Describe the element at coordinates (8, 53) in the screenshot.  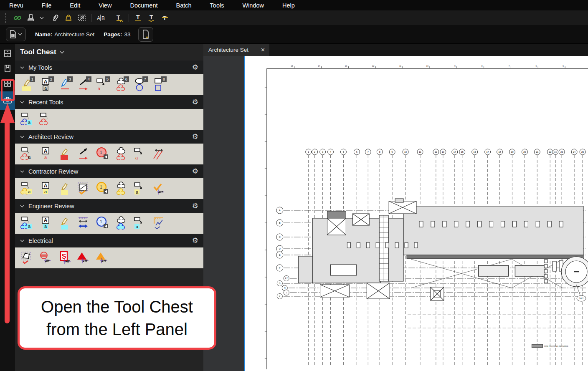
I see `sidebar-item-file-access` at that location.